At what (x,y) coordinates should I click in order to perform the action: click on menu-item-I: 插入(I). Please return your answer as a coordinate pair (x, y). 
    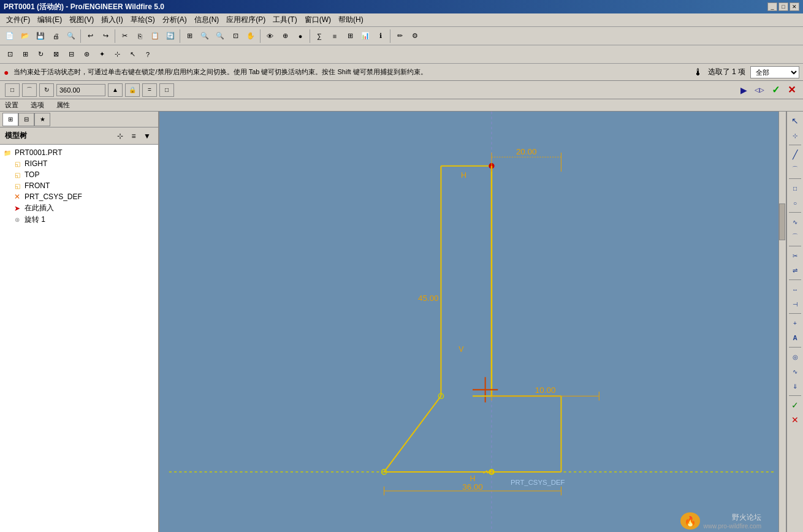
    Looking at the image, I should click on (112, 20).